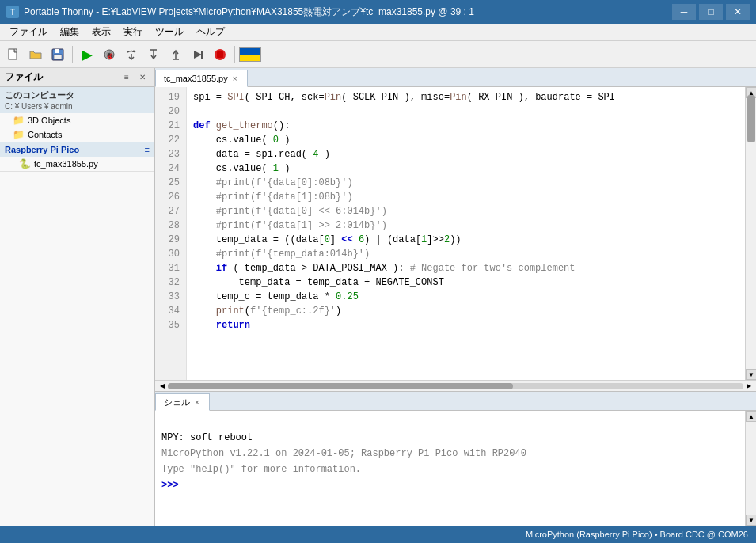 The height and width of the screenshot is (543, 756). Describe the element at coordinates (101, 32) in the screenshot. I see `menu-view: 表示` at that location.